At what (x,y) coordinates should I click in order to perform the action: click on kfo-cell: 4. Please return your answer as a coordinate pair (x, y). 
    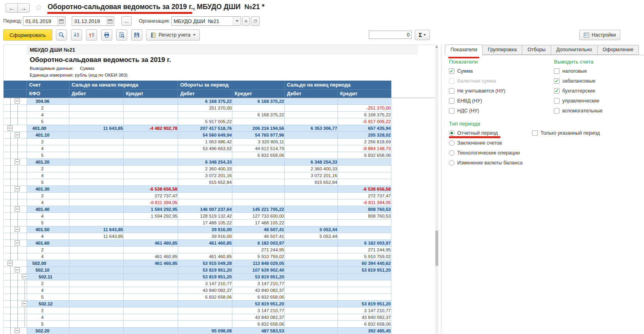
    Looking at the image, I should click on (48, 176).